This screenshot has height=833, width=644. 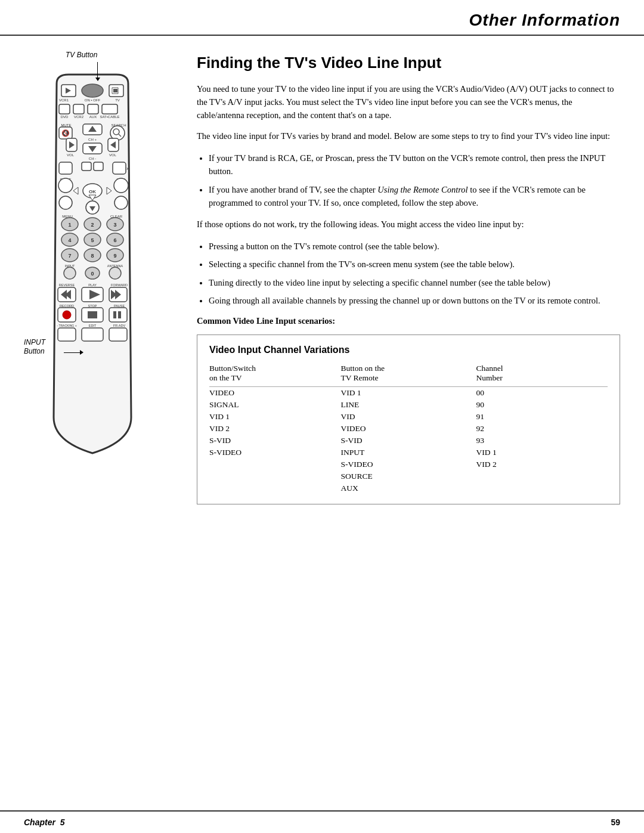 I want to click on page-footer: Chapter 5 59, so click(x=322, y=822).